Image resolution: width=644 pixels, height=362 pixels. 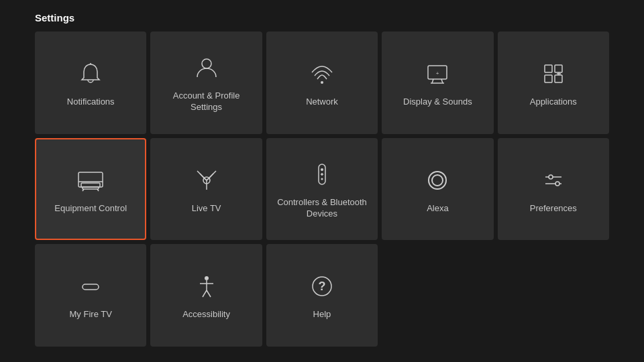 What do you see at coordinates (437, 189) in the screenshot?
I see `tile-alexa: Alexa` at bounding box center [437, 189].